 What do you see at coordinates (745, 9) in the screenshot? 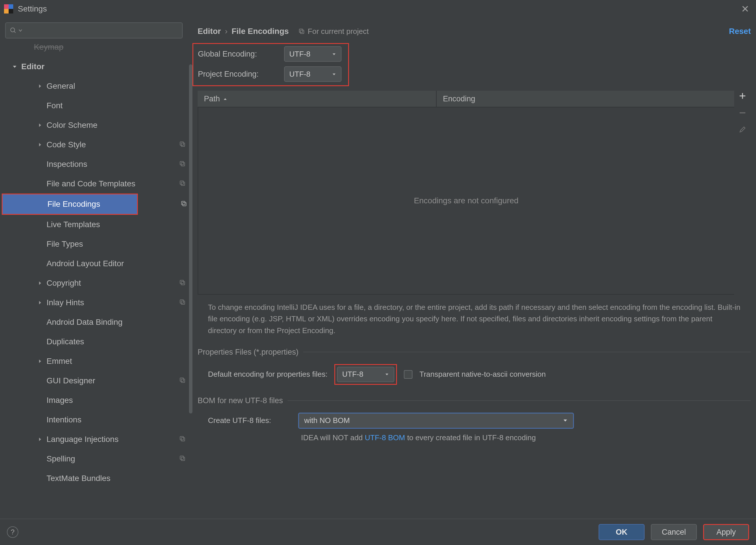
I see `close-icon: ✕` at bounding box center [745, 9].